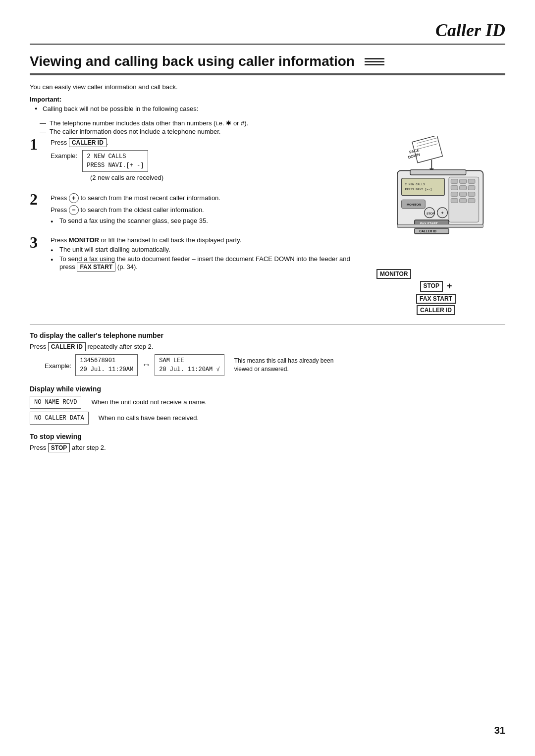 The height and width of the screenshot is (756, 535). Describe the element at coordinates (59, 448) in the screenshot. I see `stop-btn-ref: STOP` at that location.